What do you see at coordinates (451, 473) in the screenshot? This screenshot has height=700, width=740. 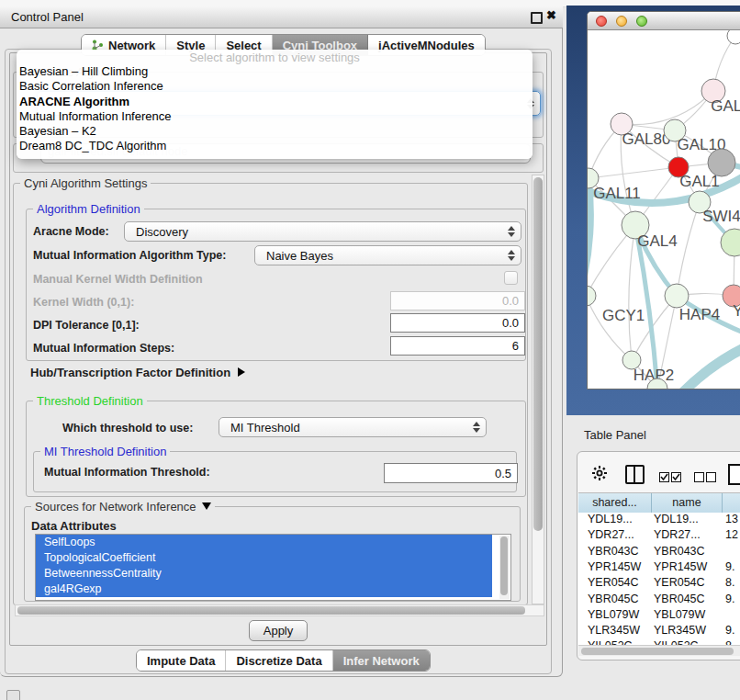 I see `mi-threshold-field: 0.5` at bounding box center [451, 473].